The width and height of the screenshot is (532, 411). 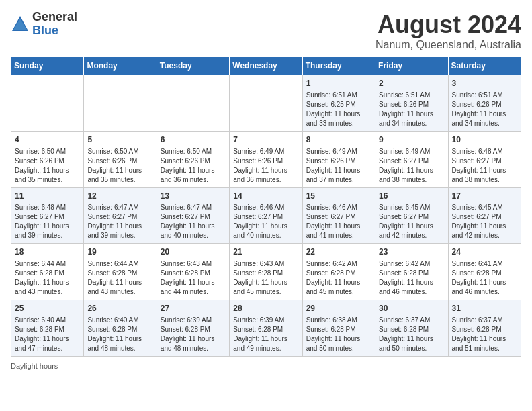 I want to click on calendar-week-3: 11Sunrise: 6:48 AM Sunset: 6:27 PM Dayli…, so click(x=266, y=216).